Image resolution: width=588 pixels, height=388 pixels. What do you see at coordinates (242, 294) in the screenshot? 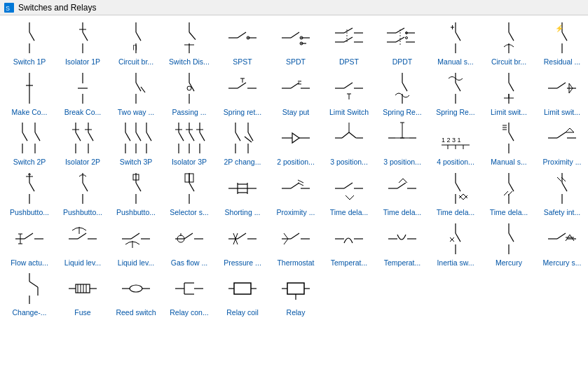
I see `symbol-cell: Relay coil` at bounding box center [242, 294].